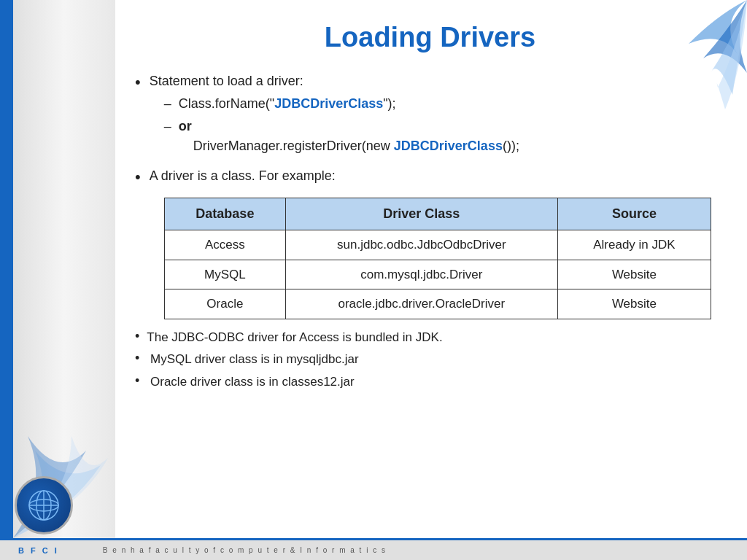  Describe the element at coordinates (634, 305) in the screenshot. I see `cell-source-oracle: Website` at that location.